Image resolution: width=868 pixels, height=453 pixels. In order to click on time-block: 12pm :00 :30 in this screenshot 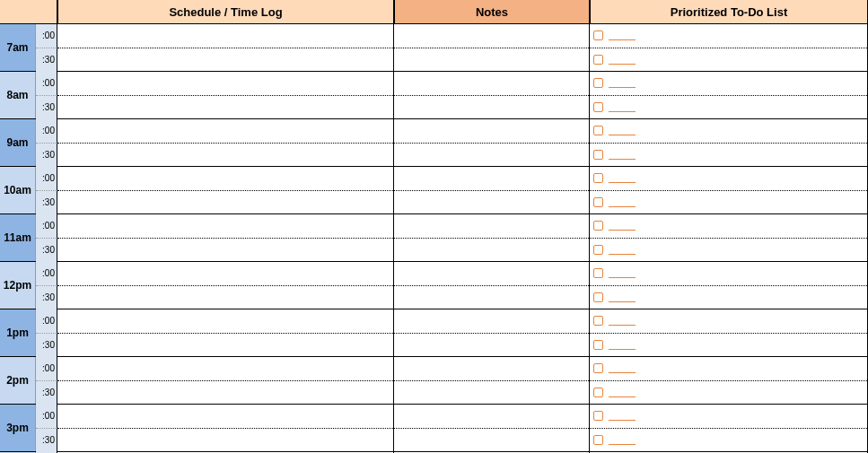, I will do `click(29, 285)`.